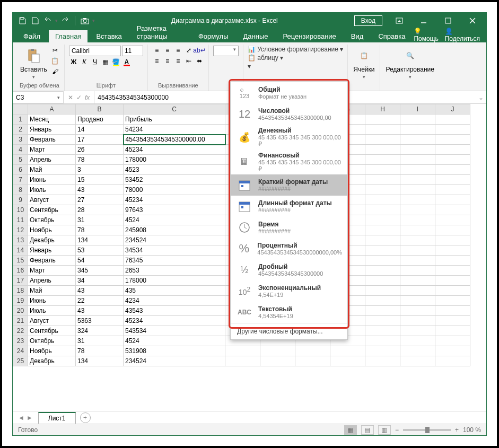 The width and height of the screenshot is (499, 448). I want to click on tab-data: Данные, so click(256, 36).